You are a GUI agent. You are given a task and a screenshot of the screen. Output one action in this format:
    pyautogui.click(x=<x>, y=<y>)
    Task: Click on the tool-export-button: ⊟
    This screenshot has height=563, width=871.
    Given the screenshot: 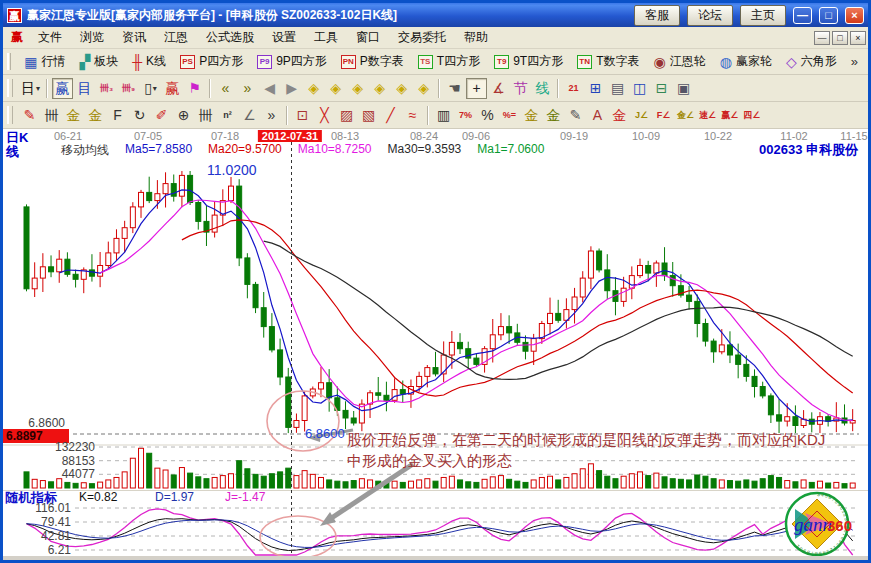 What is the action you would take?
    pyautogui.click(x=662, y=88)
    